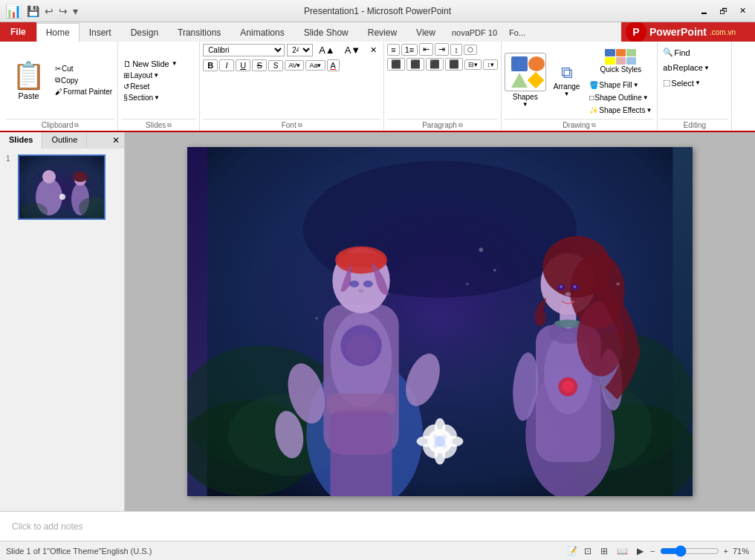  Describe the element at coordinates (567, 80) in the screenshot. I see `arrange-button: ⧉ Arrange ▼` at that location.